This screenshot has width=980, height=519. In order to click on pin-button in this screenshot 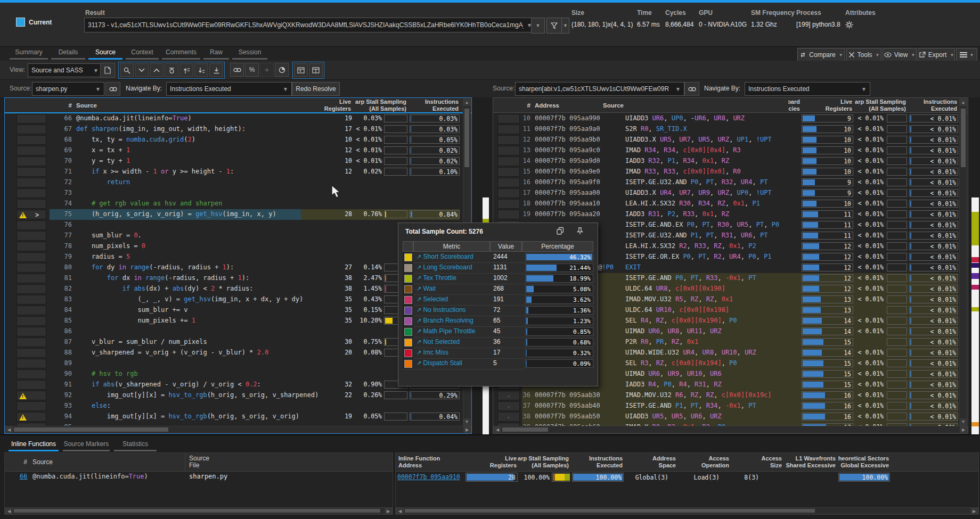, I will do `click(580, 232)`.